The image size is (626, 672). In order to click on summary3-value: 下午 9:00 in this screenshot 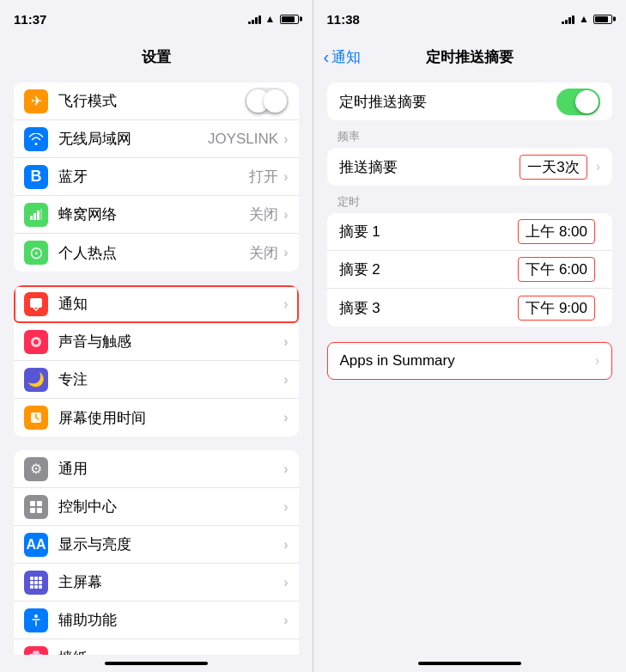, I will do `click(556, 308)`.